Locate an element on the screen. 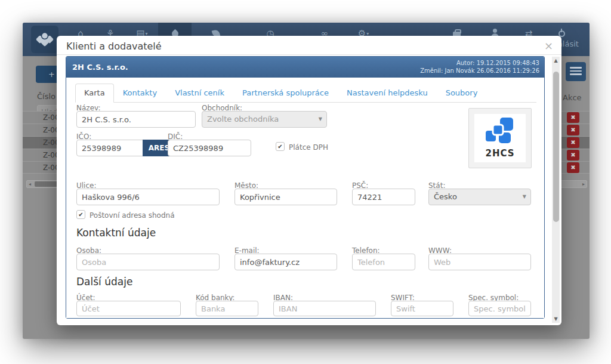 The image size is (611, 364). scroll-down-icon: ▼ is located at coordinates (556, 319).